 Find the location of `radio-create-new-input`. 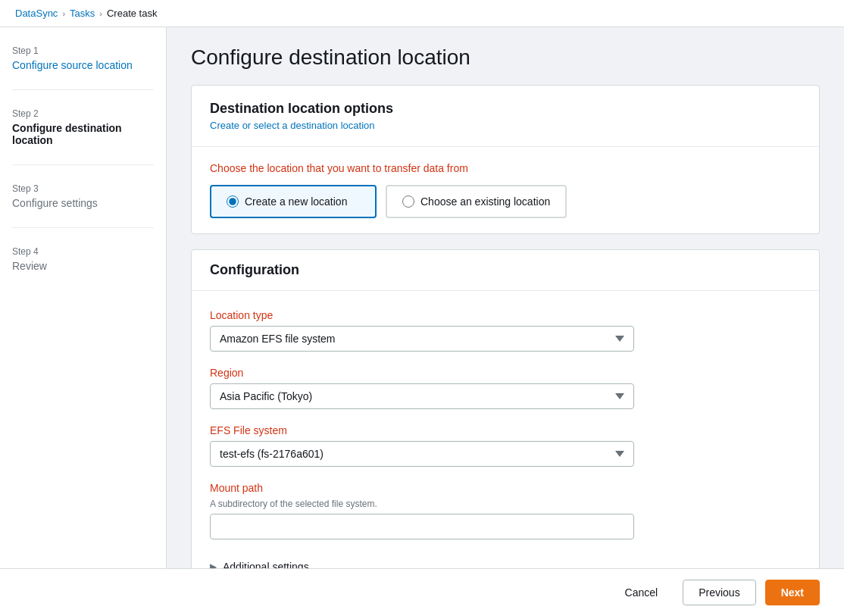

radio-create-new-input is located at coordinates (233, 202).